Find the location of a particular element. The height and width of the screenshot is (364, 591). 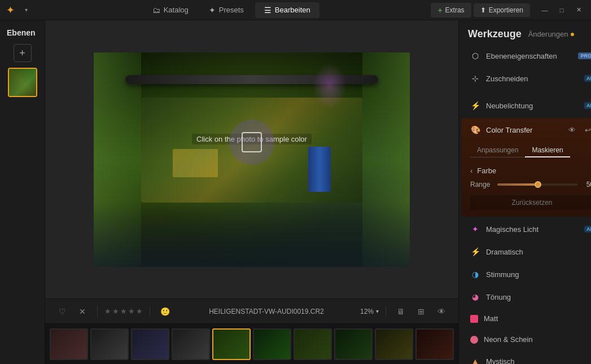

dropdown-arrow: ▾ is located at coordinates (26, 10).